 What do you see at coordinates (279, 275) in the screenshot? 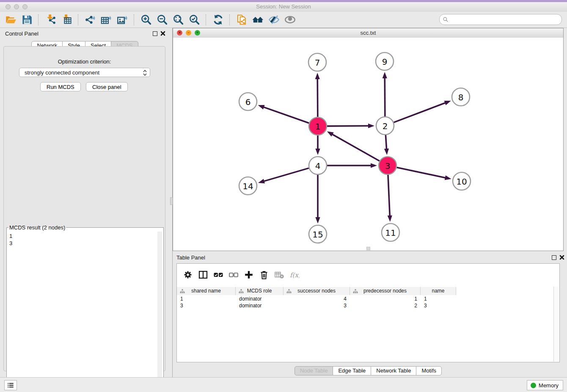
I see `delete-table-icon` at bounding box center [279, 275].